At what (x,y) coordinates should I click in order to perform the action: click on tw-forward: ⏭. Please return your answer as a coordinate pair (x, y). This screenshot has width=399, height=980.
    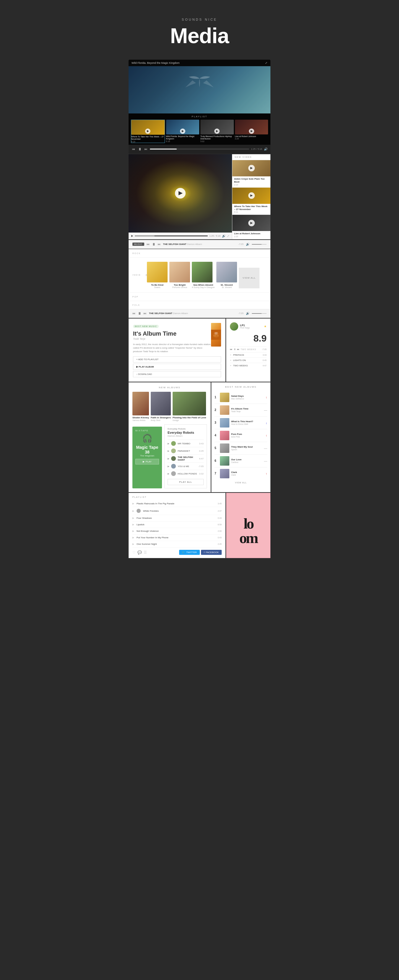
    Looking at the image, I should click on (238, 349).